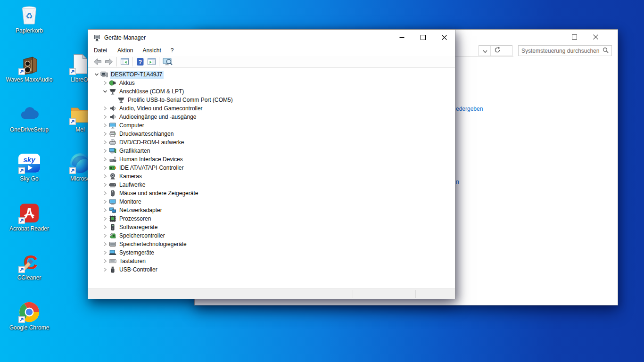  I want to click on tree-item-label: Prozessoren, so click(135, 219).